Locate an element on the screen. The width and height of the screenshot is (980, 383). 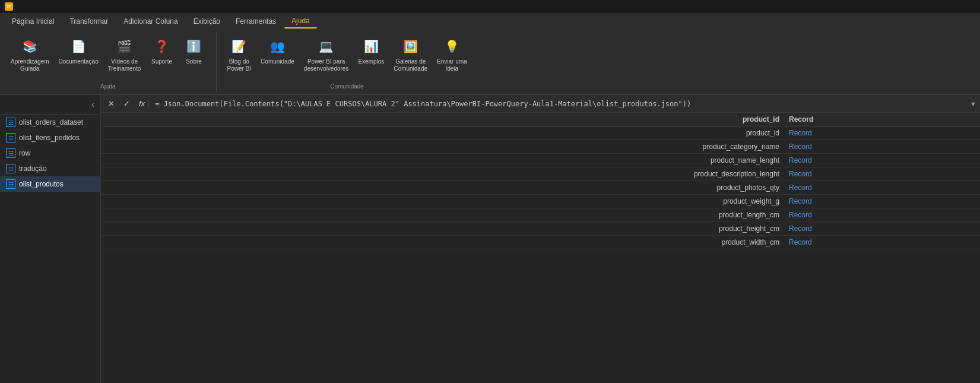
table-row: product_weight_gRecord is located at coordinates (540, 202).